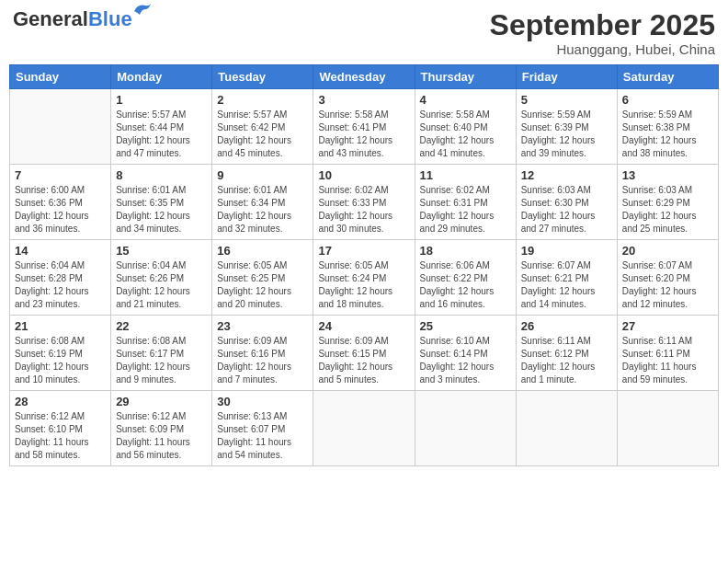 The image size is (728, 563). I want to click on calendar-week-5: 28Sunrise: 6:12 AMSunset: 6:10 PMDayligh…, so click(364, 429).